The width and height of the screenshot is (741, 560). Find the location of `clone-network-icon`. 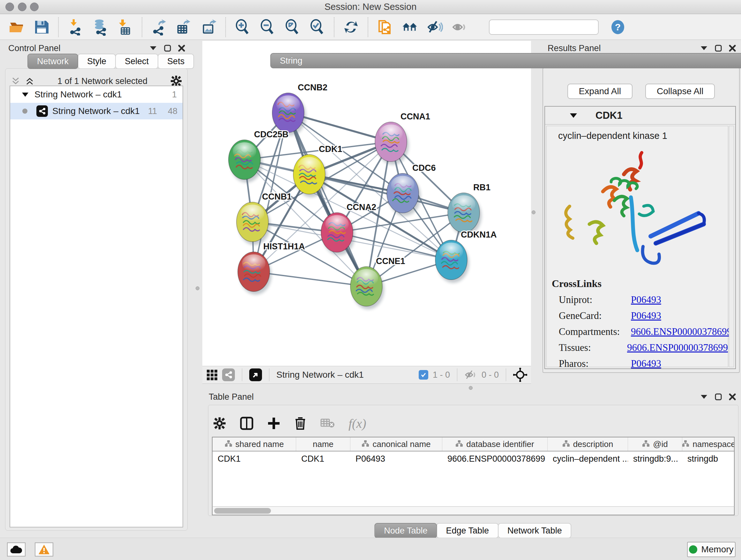

clone-network-icon is located at coordinates (385, 27).